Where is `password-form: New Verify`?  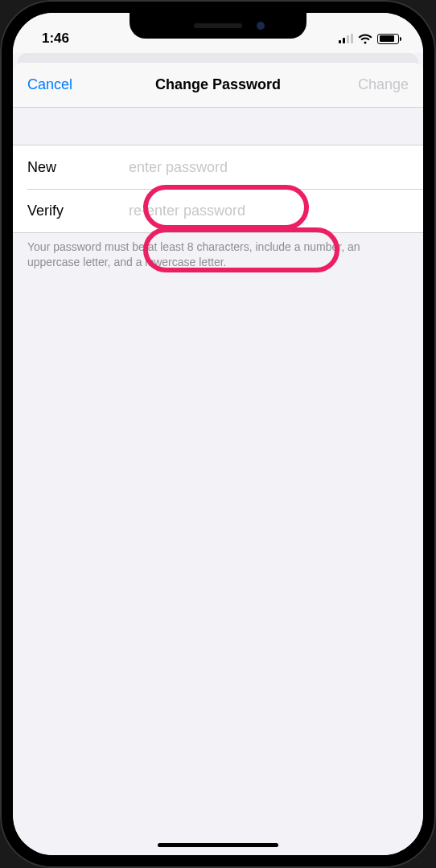 password-form: New Verify is located at coordinates (218, 189).